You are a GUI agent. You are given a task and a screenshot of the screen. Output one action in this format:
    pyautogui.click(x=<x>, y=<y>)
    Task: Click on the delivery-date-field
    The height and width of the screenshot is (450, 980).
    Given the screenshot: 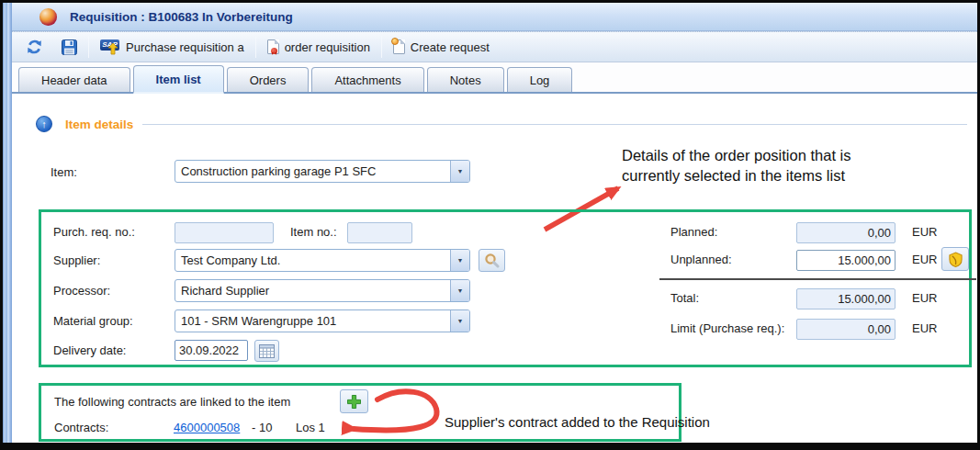 What is the action you would take?
    pyautogui.click(x=211, y=351)
    